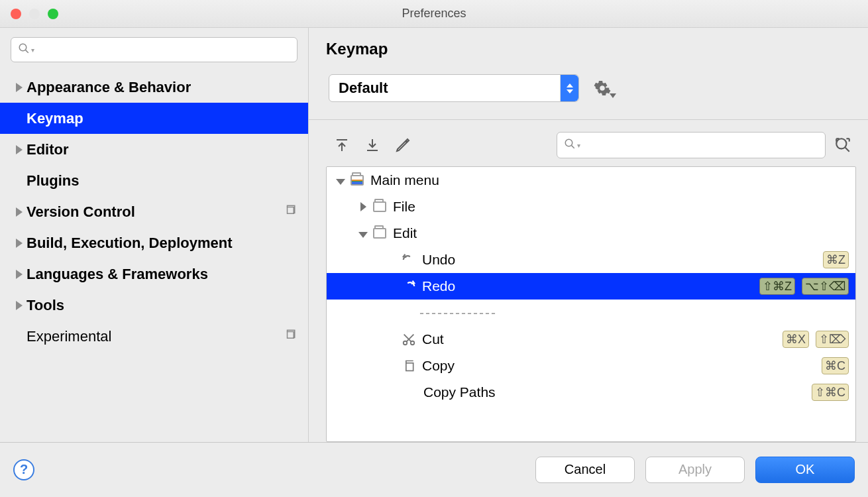 This screenshot has width=868, height=497. Describe the element at coordinates (439, 366) in the screenshot. I see `tree-label: Copy` at that location.